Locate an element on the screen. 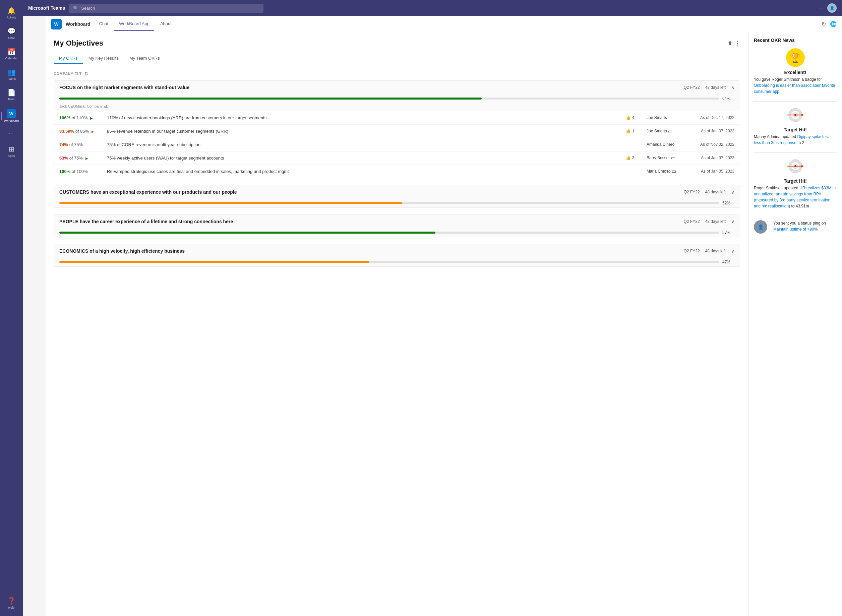  period-2: Q2 FY22 is located at coordinates (692, 192).